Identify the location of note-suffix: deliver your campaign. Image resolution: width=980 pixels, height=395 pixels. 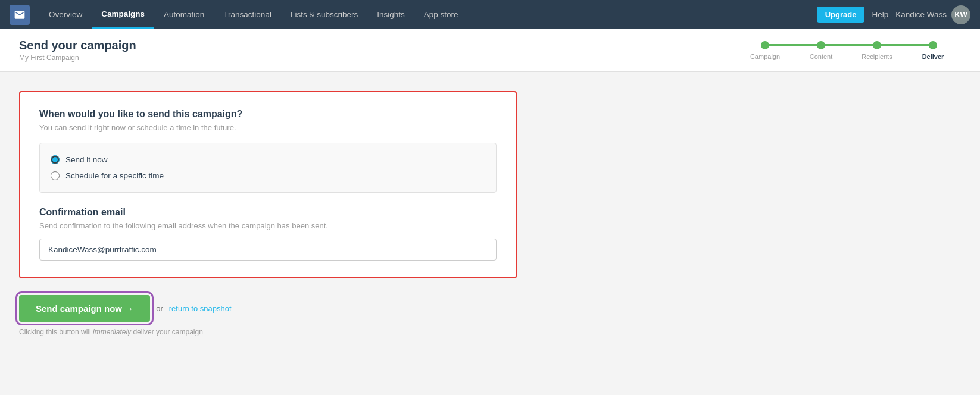
(167, 332).